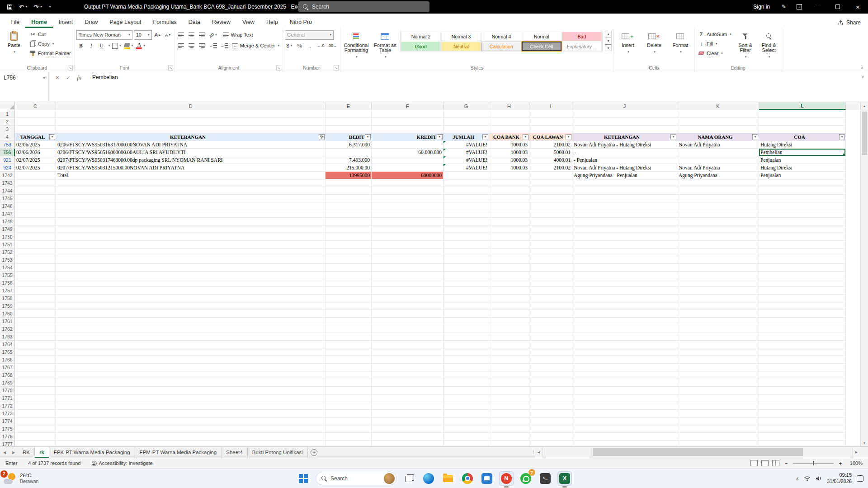 This screenshot has width=868, height=488. I want to click on customize-qat-button: ▾, so click(50, 7).